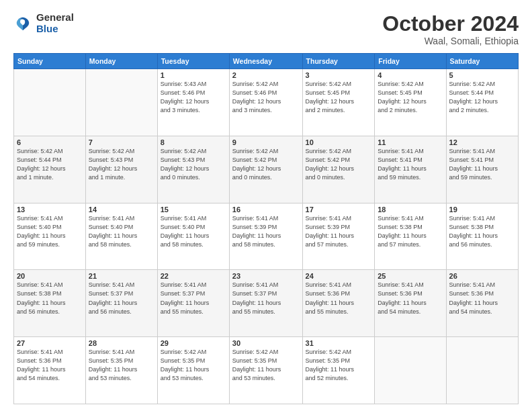 The image size is (532, 411). Describe the element at coordinates (50, 343) in the screenshot. I see `day-number: 27` at that location.